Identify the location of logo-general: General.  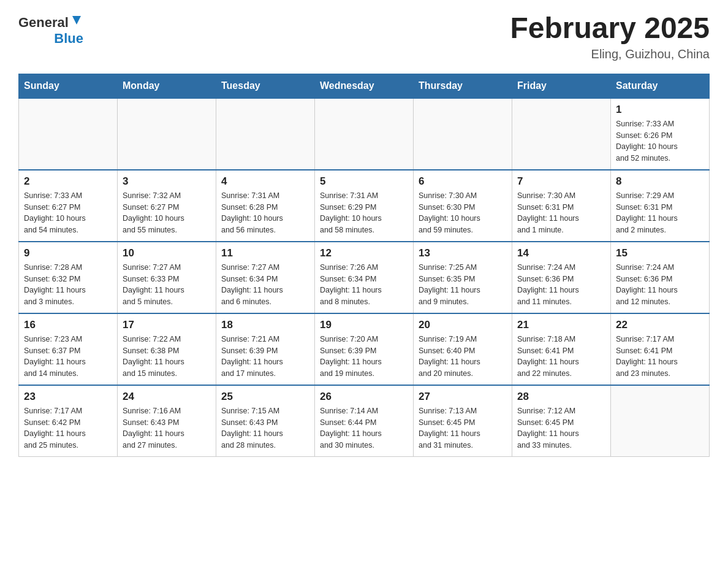
(44, 23).